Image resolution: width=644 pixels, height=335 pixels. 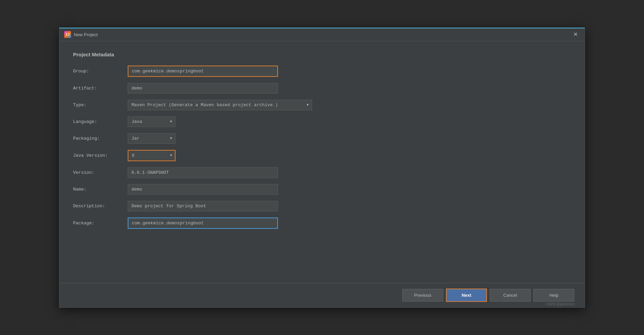 I want to click on artifact-label: Artifact:, so click(x=100, y=88).